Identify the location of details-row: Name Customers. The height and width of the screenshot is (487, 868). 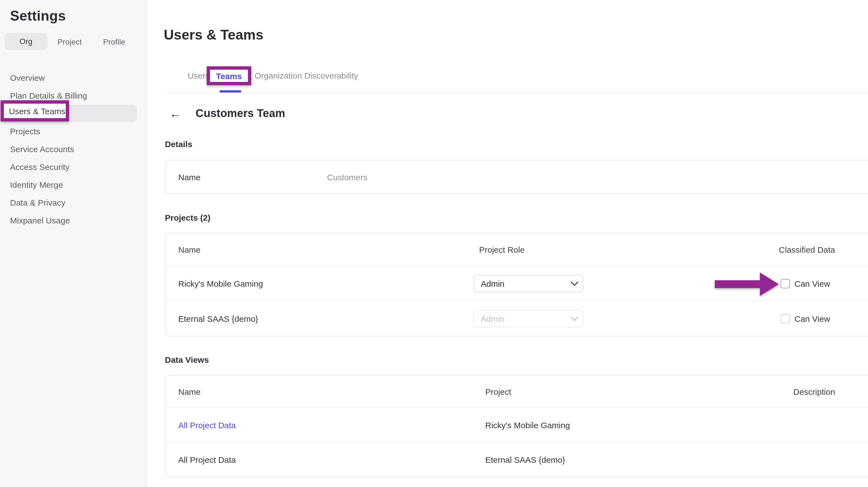
(517, 177).